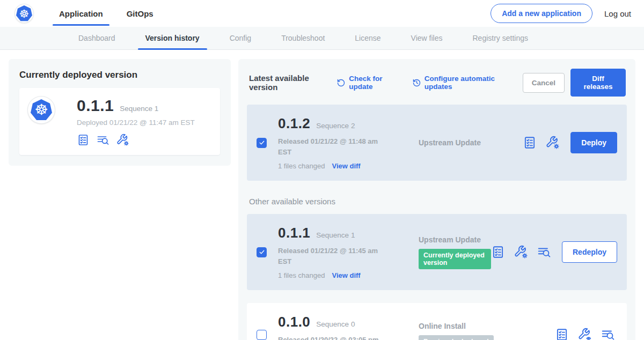 This screenshot has height=340, width=644. What do you see at coordinates (598, 83) in the screenshot?
I see `diff-releases-button: Diff releases` at bounding box center [598, 83].